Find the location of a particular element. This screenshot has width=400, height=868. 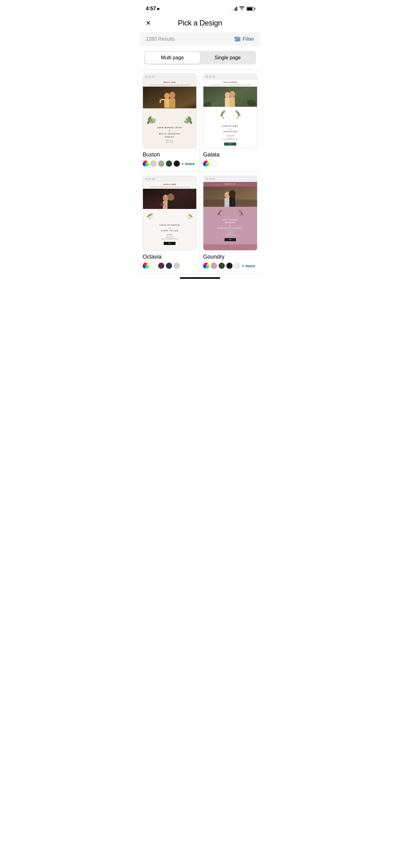

swatch-burgundy is located at coordinates (161, 266).